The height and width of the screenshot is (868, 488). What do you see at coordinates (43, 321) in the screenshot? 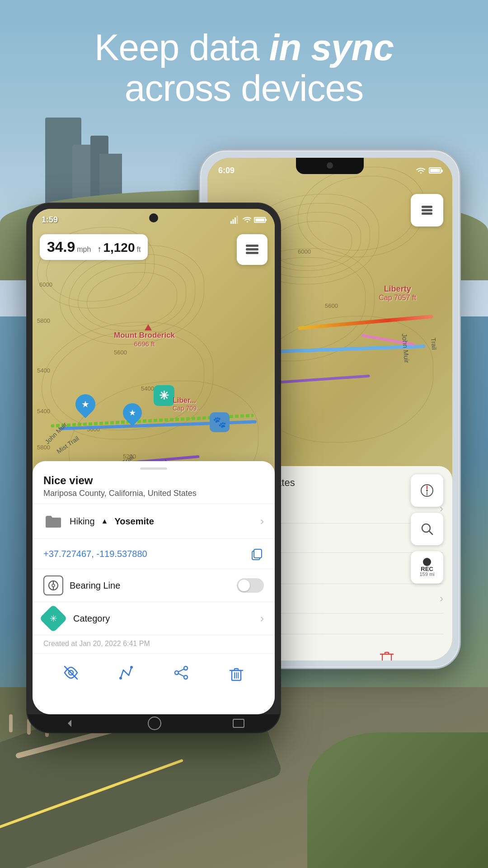
I see `front-elev-5800: 5800` at bounding box center [43, 321].